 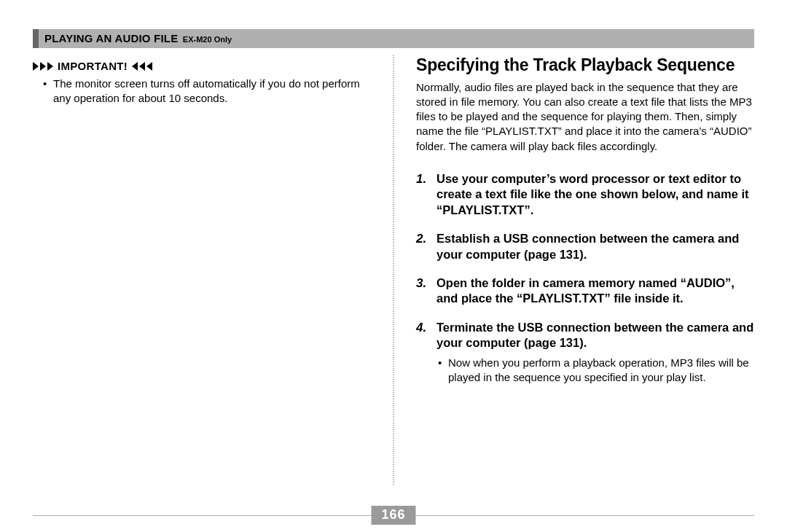 I want to click on step-sub-bullet-item: Now when you perform a playback operatio…, so click(x=601, y=370).